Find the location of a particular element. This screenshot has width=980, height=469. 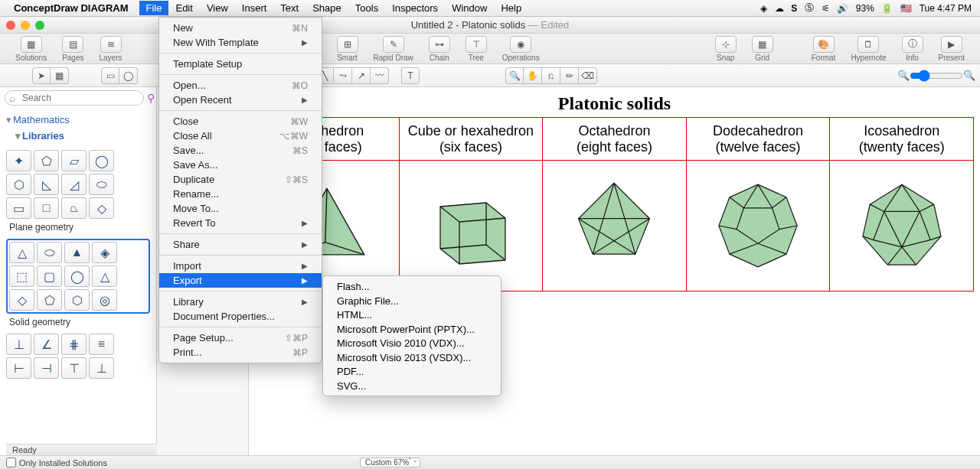

menuitem-close-all: Close All⌥⌘W is located at coordinates (240, 136).